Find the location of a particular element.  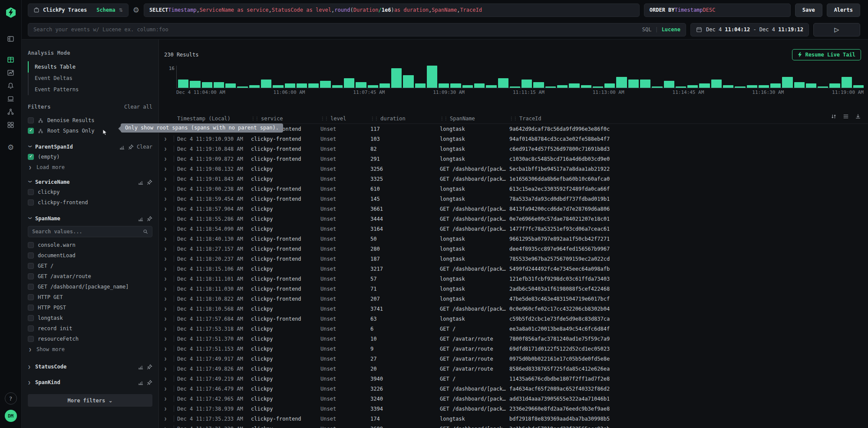

column-header-traceid: ⋮⋮TraceId is located at coordinates (689, 119).